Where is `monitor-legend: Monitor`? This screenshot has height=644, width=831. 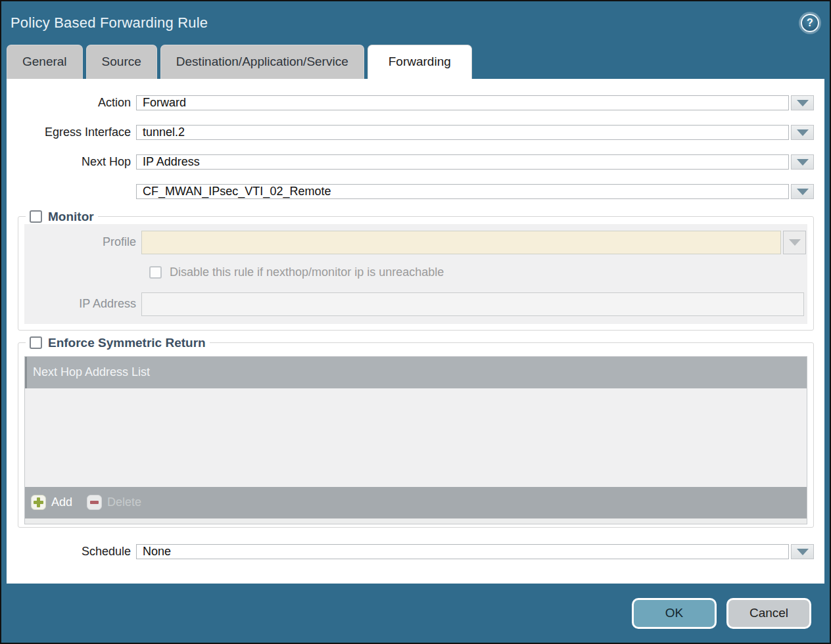
monitor-legend: Monitor is located at coordinates (62, 217).